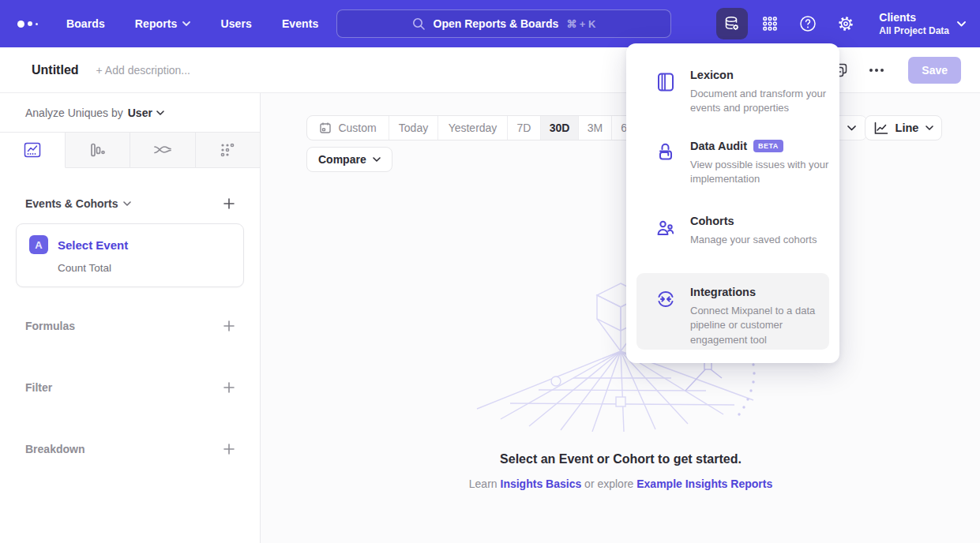  What do you see at coordinates (914, 17) in the screenshot?
I see `project-name: Clients` at bounding box center [914, 17].